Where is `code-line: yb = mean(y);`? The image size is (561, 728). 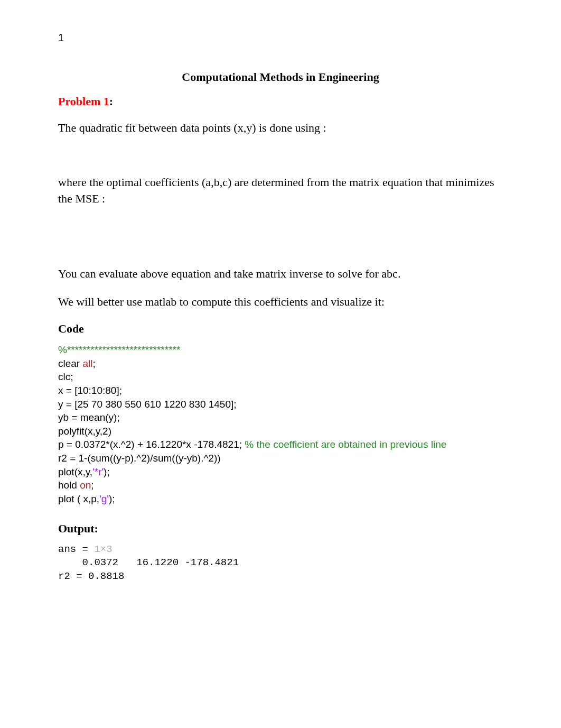 code-line: yb = mean(y); is located at coordinates (89, 418).